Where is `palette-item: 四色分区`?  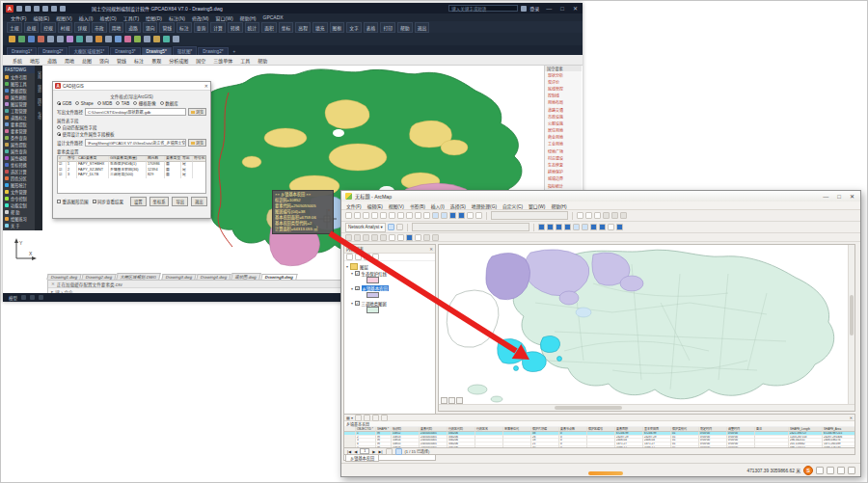
palette-item: 四色分区 is located at coordinates (19, 177).